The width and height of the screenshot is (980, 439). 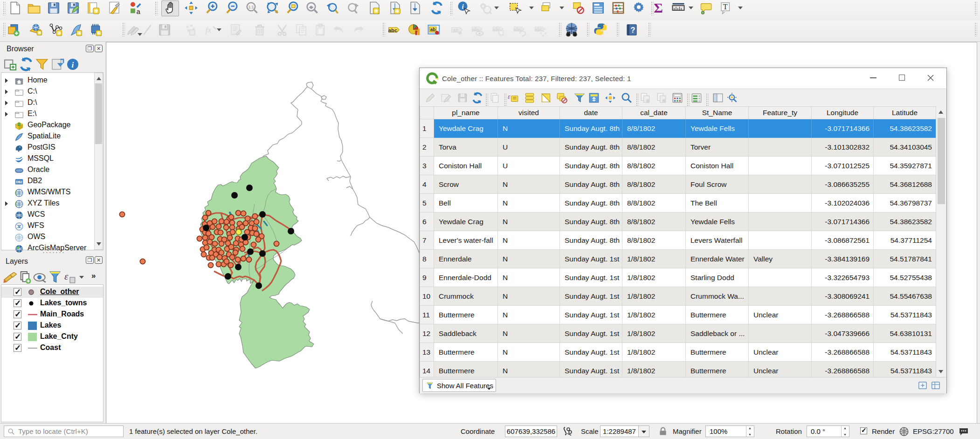 I want to click on svg-text: V, so click(x=20, y=226).